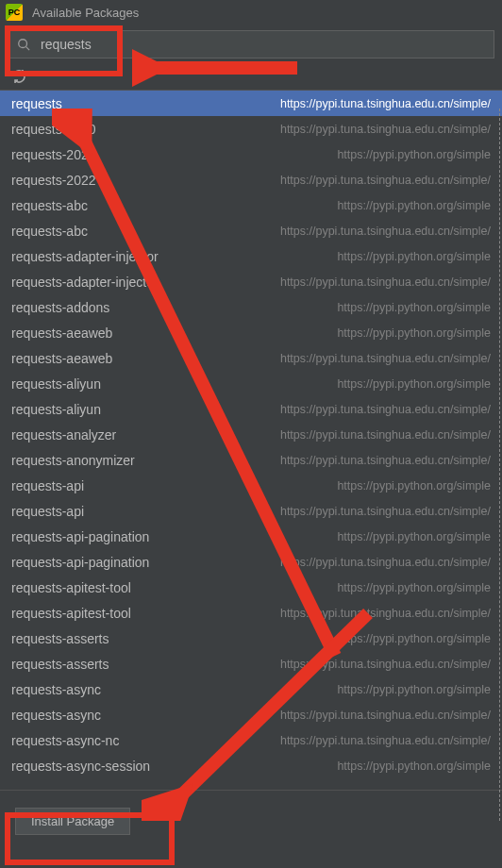  What do you see at coordinates (251, 128) in the screenshot?
I see `package-row: requests-2020https://pypi.tuna.tsinghua.…` at bounding box center [251, 128].